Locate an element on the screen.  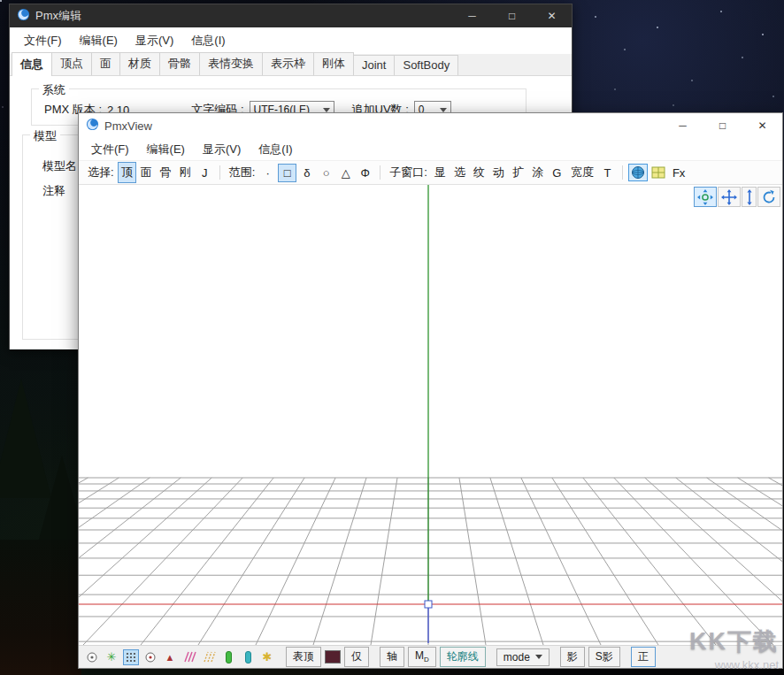
tab-joint: Joint is located at coordinates (373, 65).